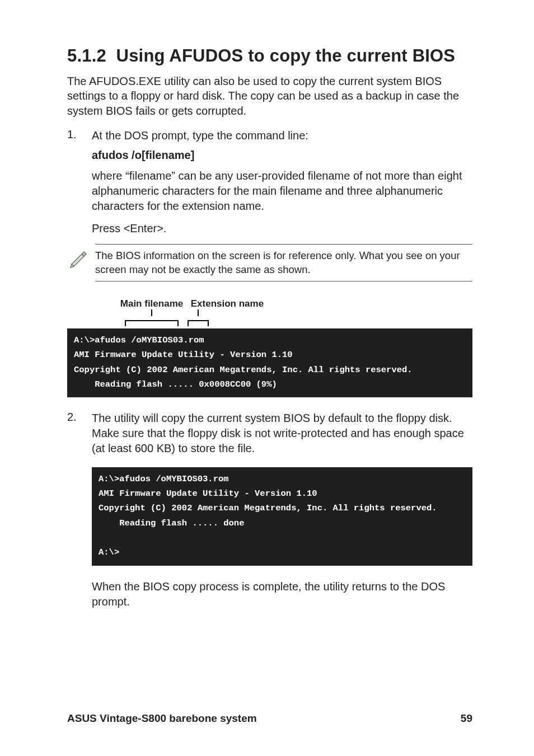 This screenshot has width=534, height=756. What do you see at coordinates (268, 508) in the screenshot?
I see `t2-line3: Copyright (C) 2002 American Megatrends, …` at bounding box center [268, 508].